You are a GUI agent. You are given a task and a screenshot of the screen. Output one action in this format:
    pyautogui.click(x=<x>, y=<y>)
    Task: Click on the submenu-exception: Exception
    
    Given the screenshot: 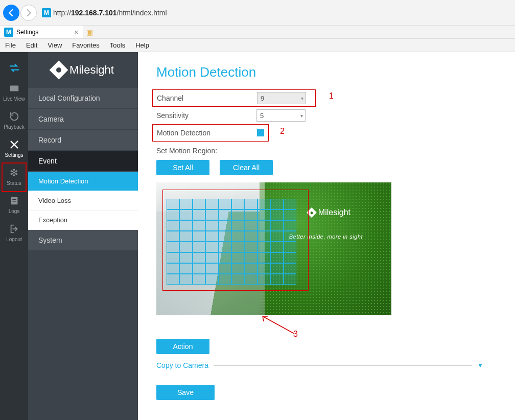 What is the action you would take?
    pyautogui.click(x=83, y=220)
    